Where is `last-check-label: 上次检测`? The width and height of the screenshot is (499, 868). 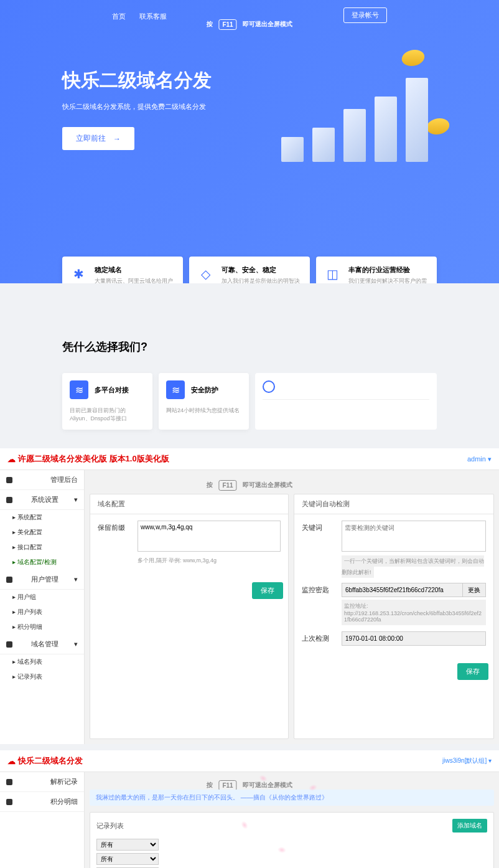 last-check-label: 上次检测 is located at coordinates (322, 639).